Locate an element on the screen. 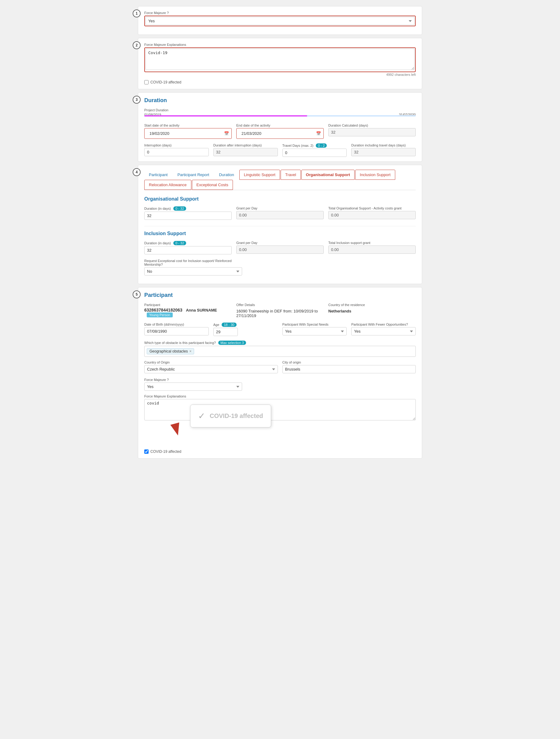 Image resolution: width=560 pixels, height=739 pixels. covid-affected-label-top: COVID-19 affected is located at coordinates (166, 82).